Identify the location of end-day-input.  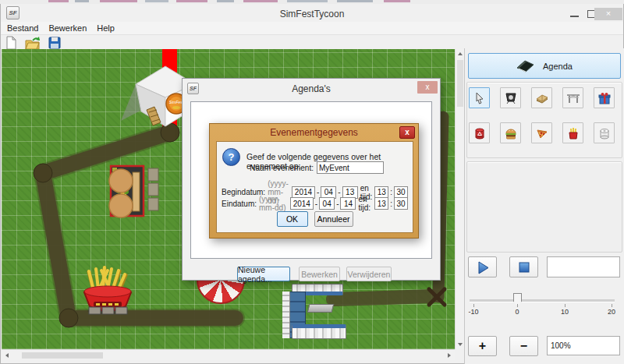
(348, 203).